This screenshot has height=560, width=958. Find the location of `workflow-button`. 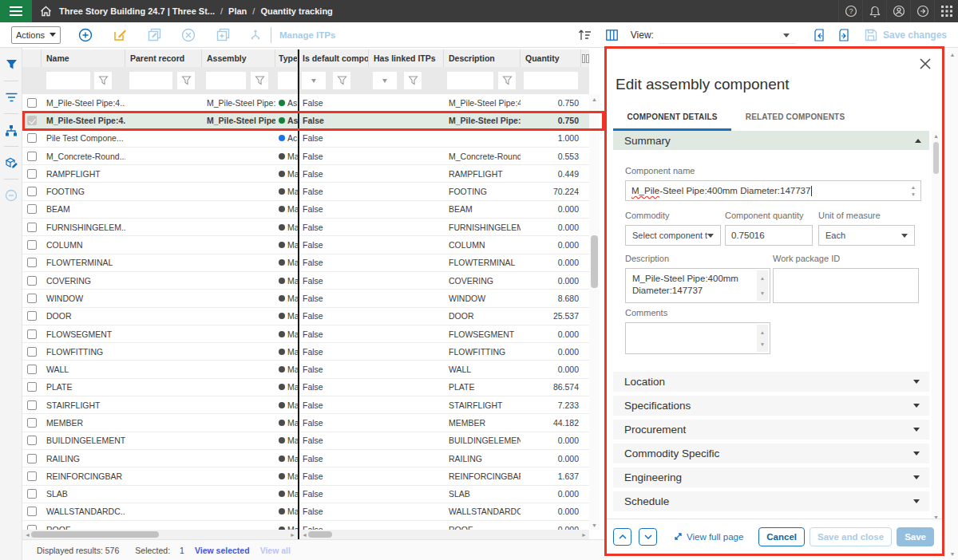

workflow-button is located at coordinates (255, 35).